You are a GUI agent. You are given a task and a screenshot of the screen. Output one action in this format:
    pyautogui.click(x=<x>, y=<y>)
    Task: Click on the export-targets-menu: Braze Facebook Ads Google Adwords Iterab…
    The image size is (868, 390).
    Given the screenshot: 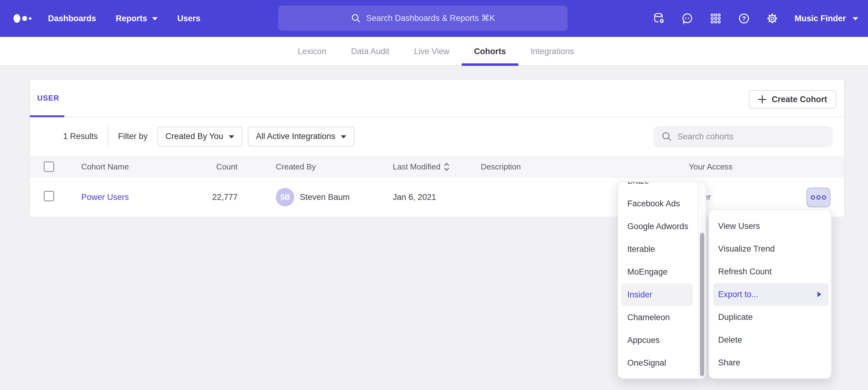 What is the action you would take?
    pyautogui.click(x=662, y=280)
    